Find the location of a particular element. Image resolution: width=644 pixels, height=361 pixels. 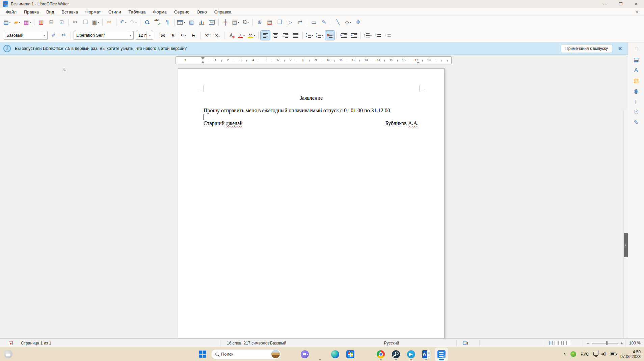

open-button: ▰▾ is located at coordinates (17, 22).